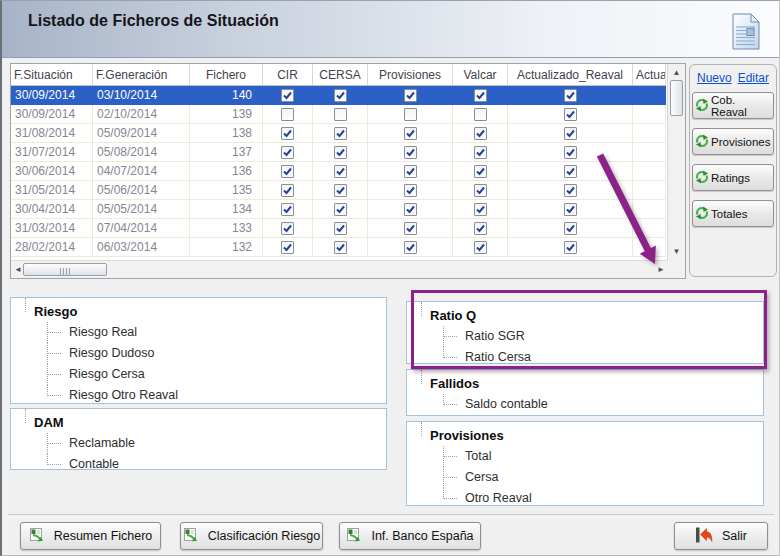 Image resolution: width=780 pixels, height=556 pixels. What do you see at coordinates (65, 270) in the screenshot?
I see `horizontal-scroll-thumb` at bounding box center [65, 270].